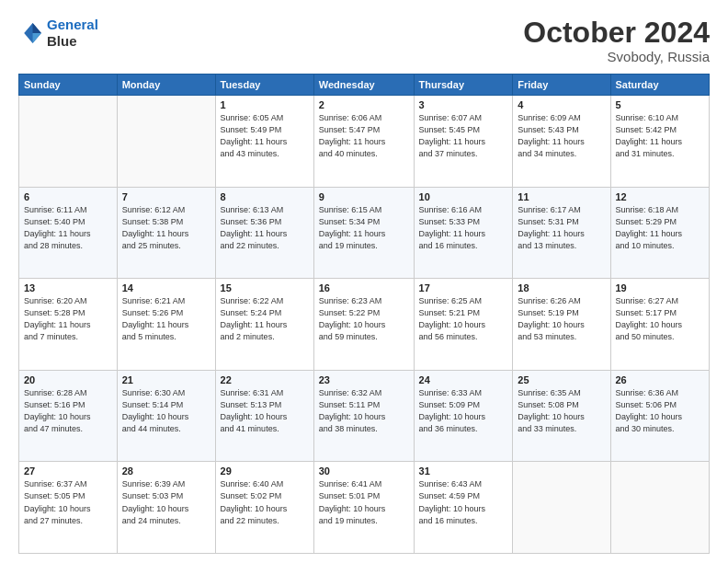 The width and height of the screenshot is (728, 563). Describe the element at coordinates (68, 411) in the screenshot. I see `day-info: Sunrise: 6:28 AM Sunset: 5:16 PM Dayligh…` at that location.